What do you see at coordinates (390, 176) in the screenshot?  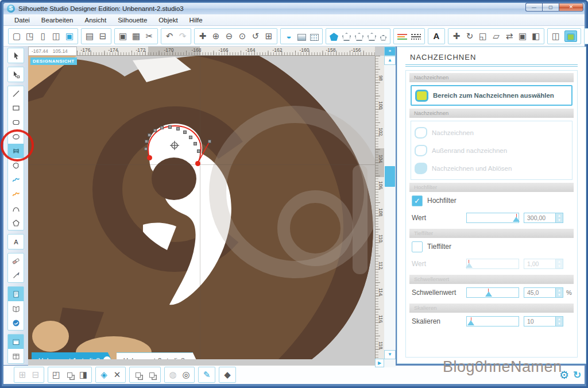 I see `vertical-scroll-thumb` at bounding box center [390, 176].